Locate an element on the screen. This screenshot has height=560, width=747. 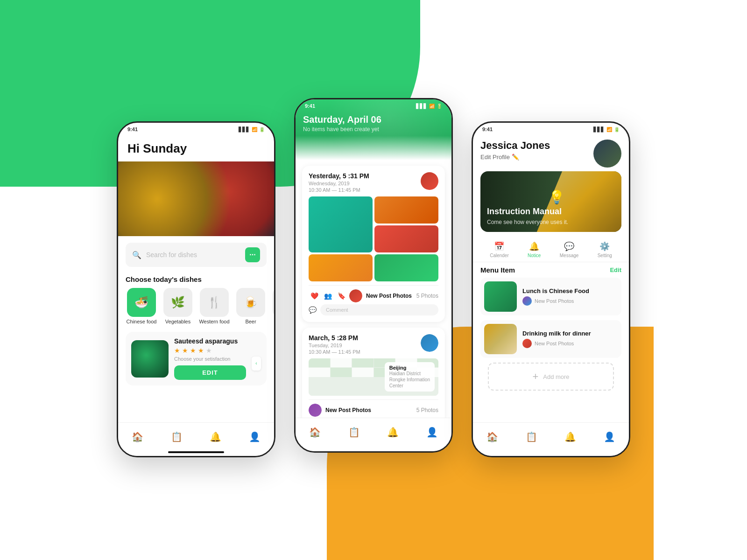
menu-item-1-sub: New Post Photos is located at coordinates (570, 301).